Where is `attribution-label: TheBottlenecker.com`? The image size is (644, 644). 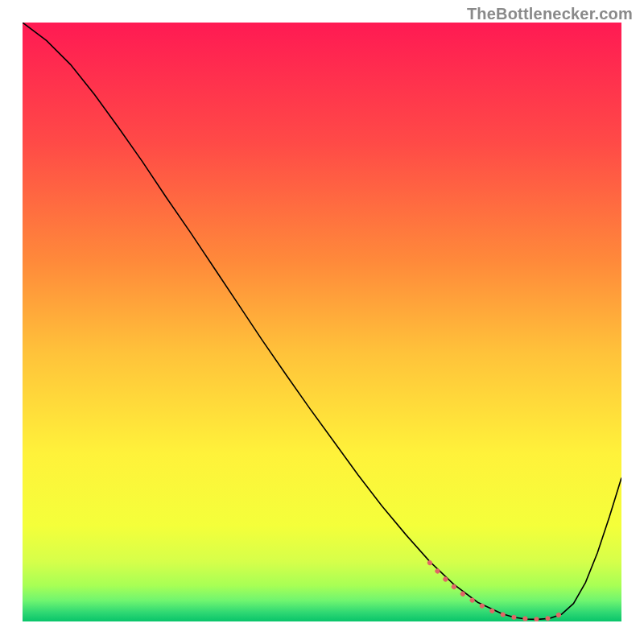
attribution-label: TheBottlenecker.com is located at coordinates (550, 14).